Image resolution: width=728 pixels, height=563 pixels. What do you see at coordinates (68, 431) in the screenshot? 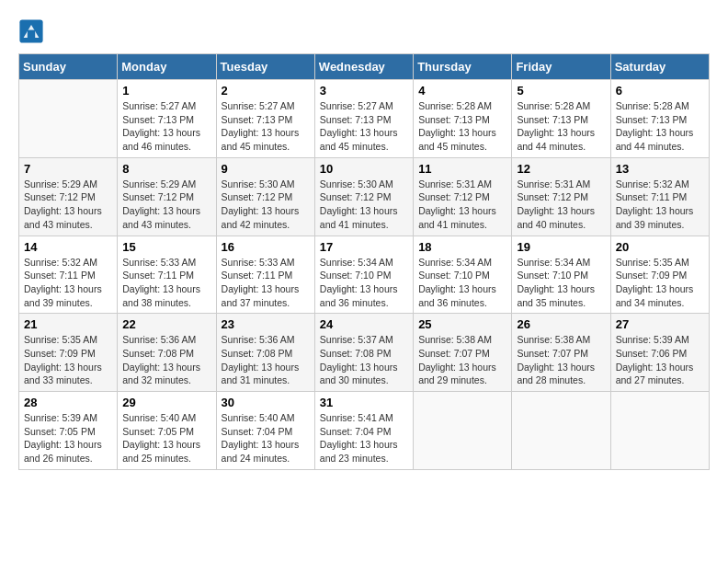
I see `calendar-cell: 28Sunrise: 5:39 AM Sunset: 7:05 PM Dayli…` at bounding box center [68, 431].